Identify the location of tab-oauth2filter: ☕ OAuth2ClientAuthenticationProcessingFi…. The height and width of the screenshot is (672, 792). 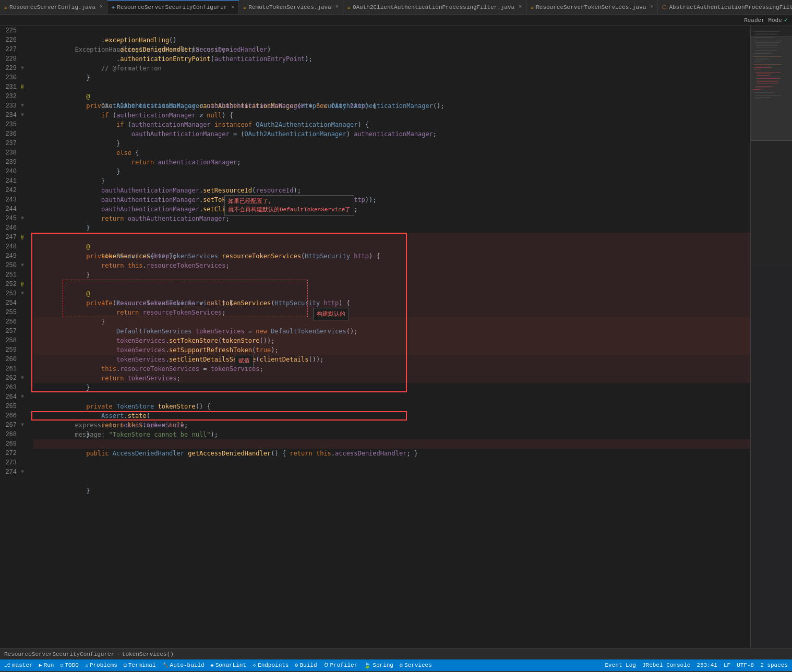
(435, 7).